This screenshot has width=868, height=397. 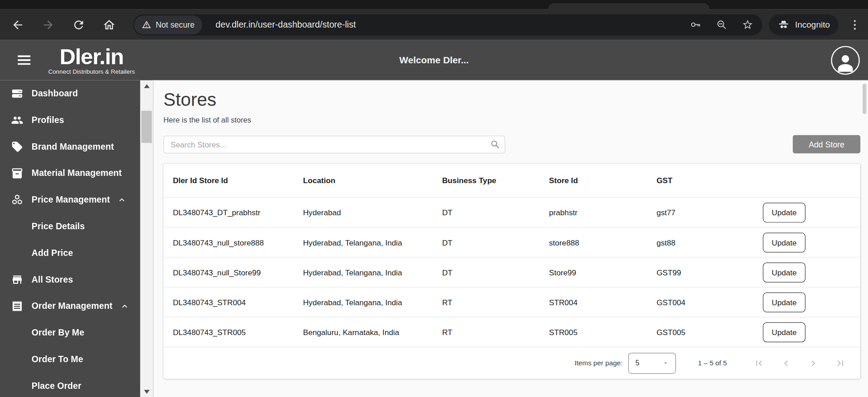 I want to click on scrollbar-thumb, so click(x=147, y=127).